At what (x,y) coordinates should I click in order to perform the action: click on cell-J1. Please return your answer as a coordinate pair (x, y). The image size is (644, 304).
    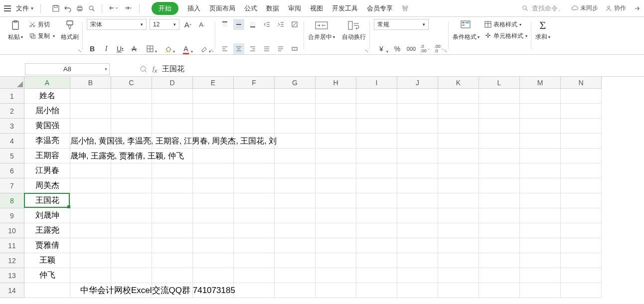
    Looking at the image, I should click on (418, 96).